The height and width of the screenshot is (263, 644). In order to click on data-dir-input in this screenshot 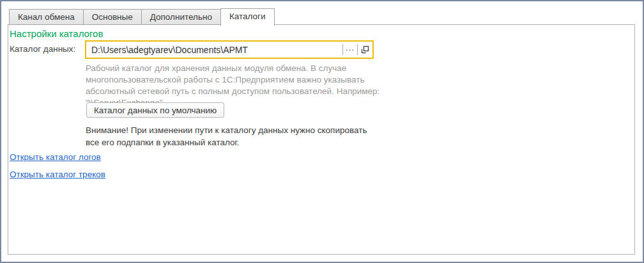, I will do `click(215, 50)`.